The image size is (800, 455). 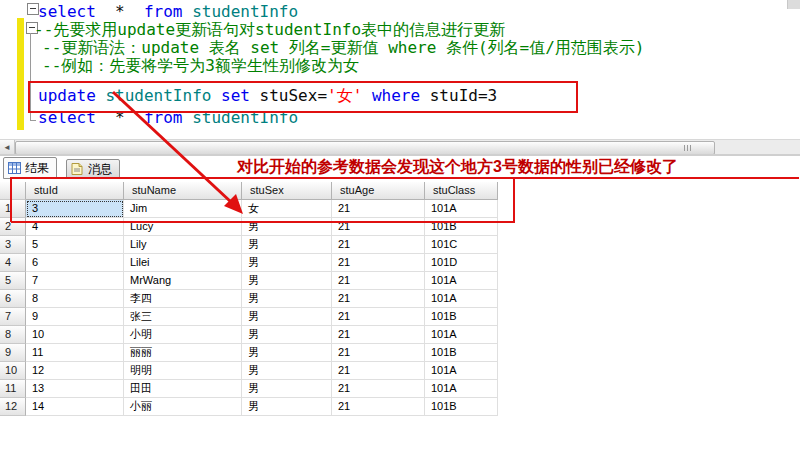 I want to click on row-number: 8, so click(x=13, y=335).